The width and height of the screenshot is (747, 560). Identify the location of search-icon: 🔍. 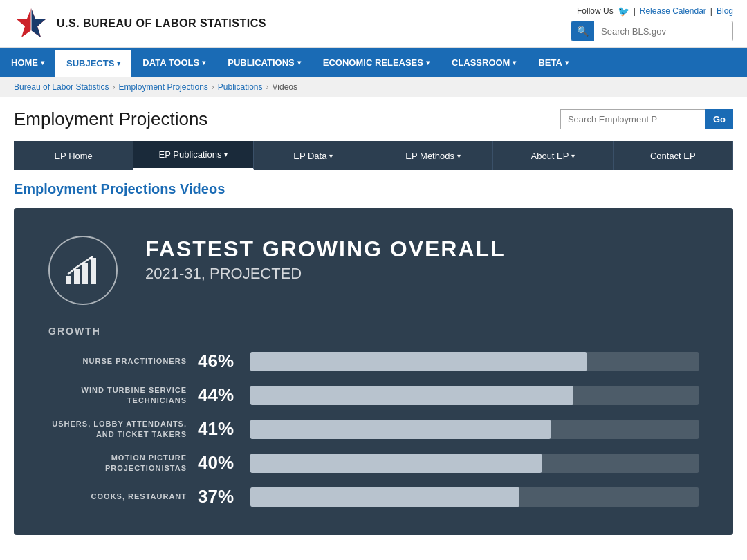
(582, 31).